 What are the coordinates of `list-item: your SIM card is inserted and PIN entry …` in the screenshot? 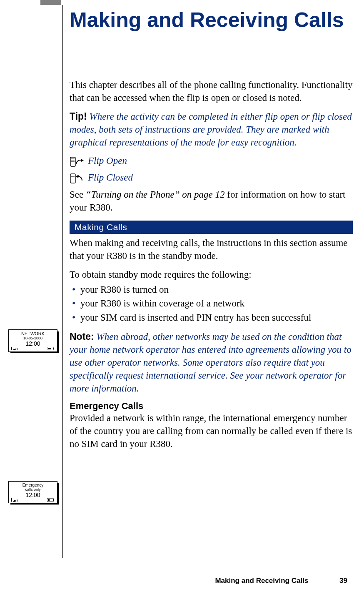 It's located at (211, 318).